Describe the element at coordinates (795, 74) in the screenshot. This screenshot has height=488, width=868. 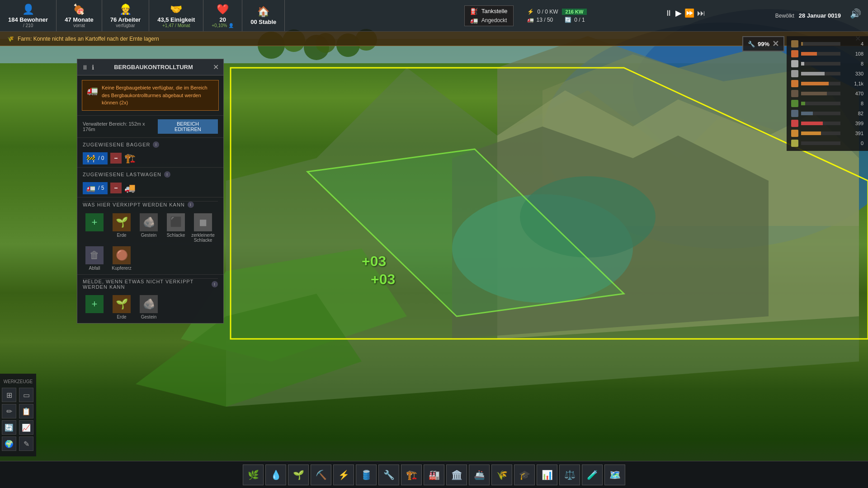
I see `iron-icon` at that location.